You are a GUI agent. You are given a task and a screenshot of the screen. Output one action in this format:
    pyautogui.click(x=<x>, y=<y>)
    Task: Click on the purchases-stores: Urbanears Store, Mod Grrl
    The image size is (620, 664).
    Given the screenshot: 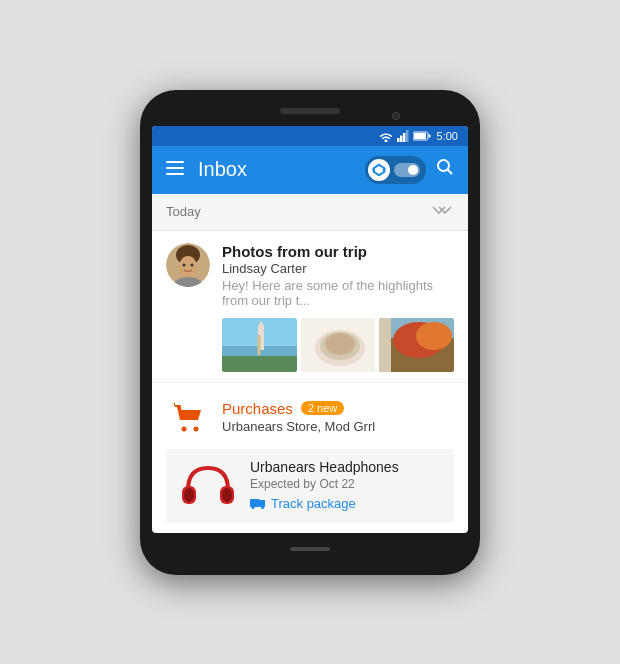 What is the action you would take?
    pyautogui.click(x=338, y=426)
    